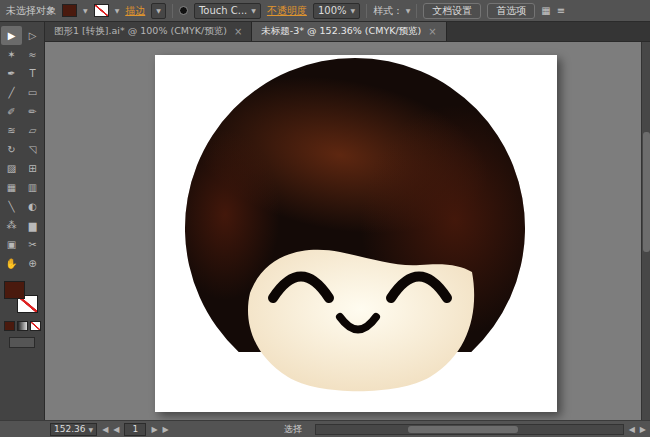  Describe the element at coordinates (140, 32) in the screenshot. I see `tab-label: 图形1 [转换].ai* @ 100% (CMYK/预览)` at that location.